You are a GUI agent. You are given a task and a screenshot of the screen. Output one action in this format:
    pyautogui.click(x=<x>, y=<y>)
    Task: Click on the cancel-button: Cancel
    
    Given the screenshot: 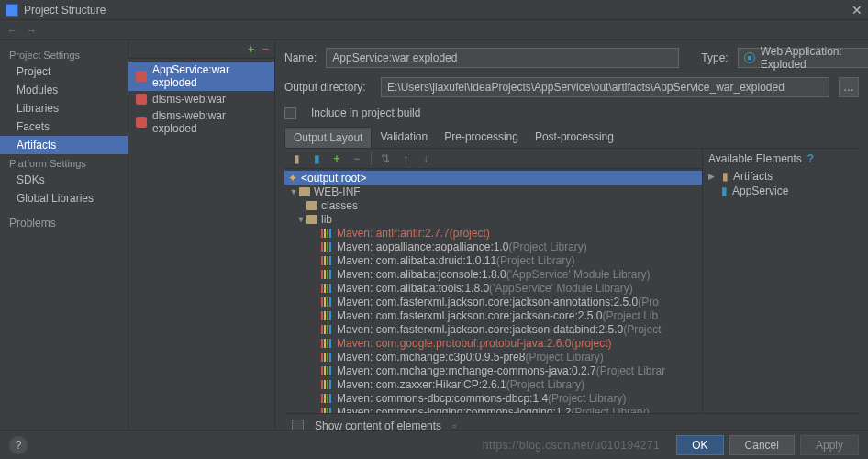 What is the action you would take?
    pyautogui.click(x=762, y=445)
    